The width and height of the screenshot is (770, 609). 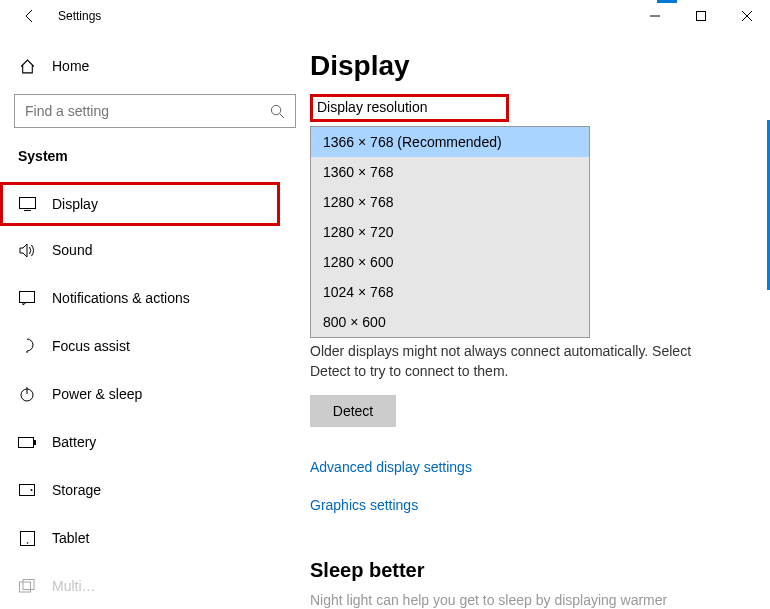 What do you see at coordinates (701, 16) in the screenshot?
I see `maximize-icon` at bounding box center [701, 16].